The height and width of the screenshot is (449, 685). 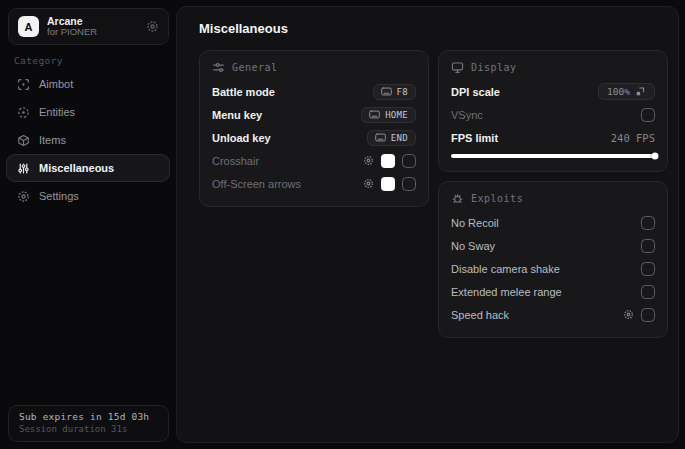 I want to click on exploit-label: Disable camera shake, so click(x=506, y=269).